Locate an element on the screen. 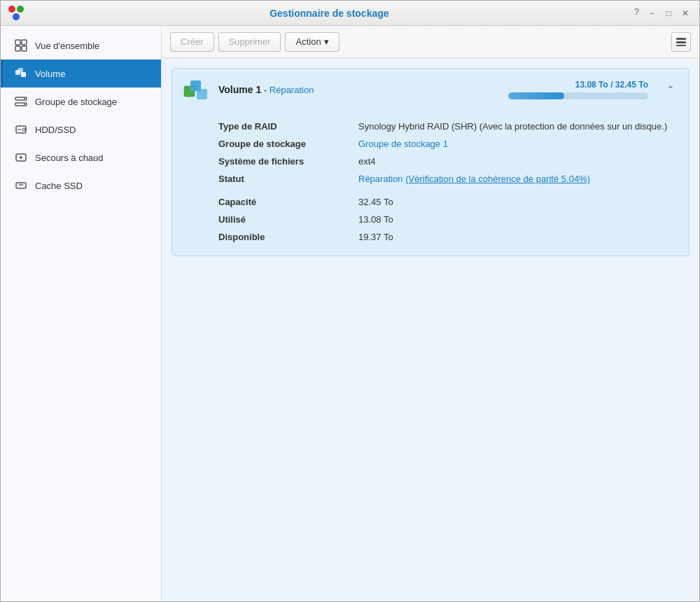 This screenshot has width=700, height=602. close-button: ✕ is located at coordinates (685, 13).